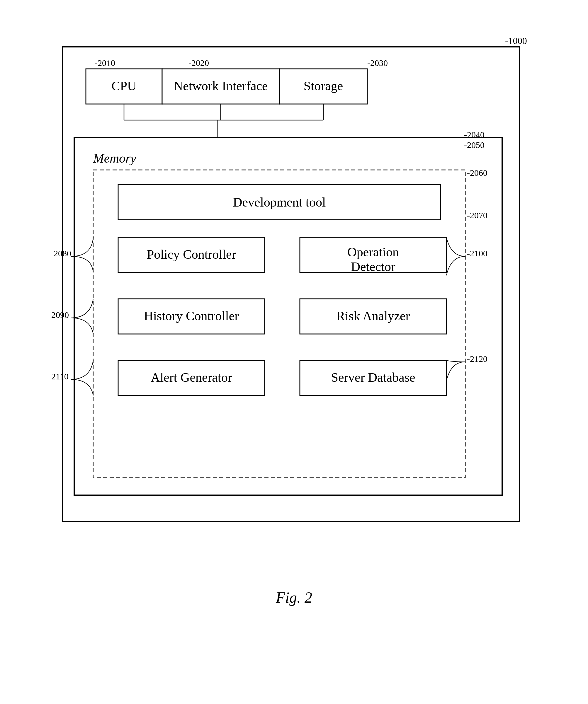 This screenshot has height=704, width=588. Describe the element at coordinates (280, 202) in the screenshot. I see `dev-tool-label: Development tool` at that location.